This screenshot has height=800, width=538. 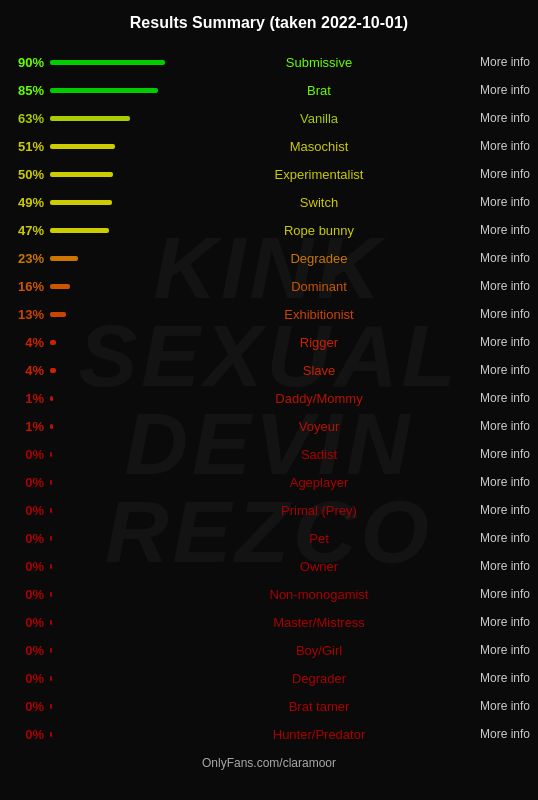 What do you see at coordinates (269, 734) in the screenshot?
I see `table-row: 0%Hunter/PredatorMore info` at bounding box center [269, 734].